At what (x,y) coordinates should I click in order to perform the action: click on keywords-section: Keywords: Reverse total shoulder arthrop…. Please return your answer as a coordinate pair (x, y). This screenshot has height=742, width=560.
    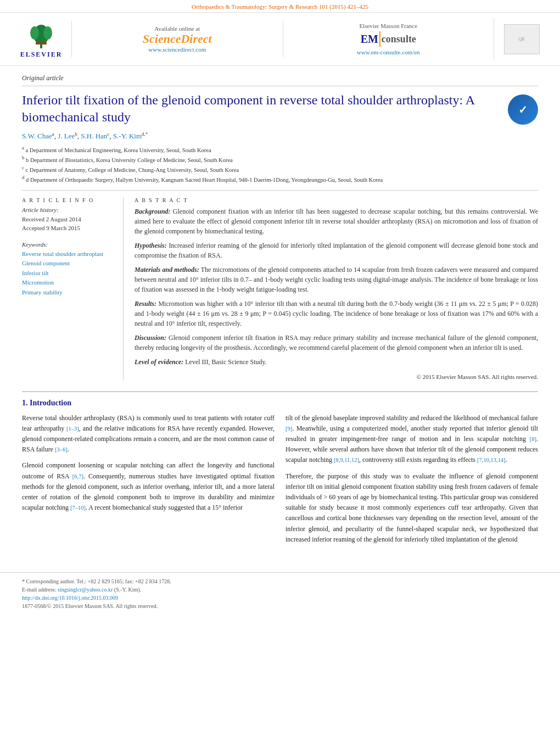
    Looking at the image, I should click on (68, 269).